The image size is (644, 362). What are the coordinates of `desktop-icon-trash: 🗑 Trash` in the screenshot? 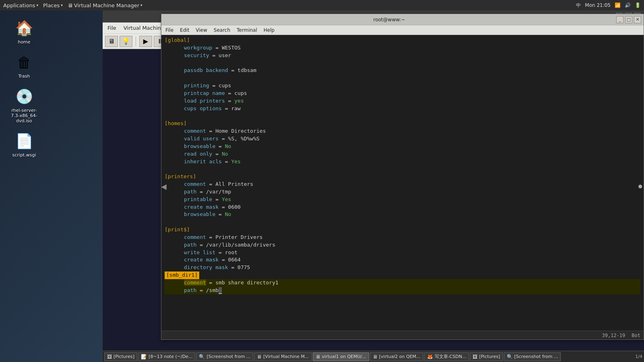 It's located at (24, 66).